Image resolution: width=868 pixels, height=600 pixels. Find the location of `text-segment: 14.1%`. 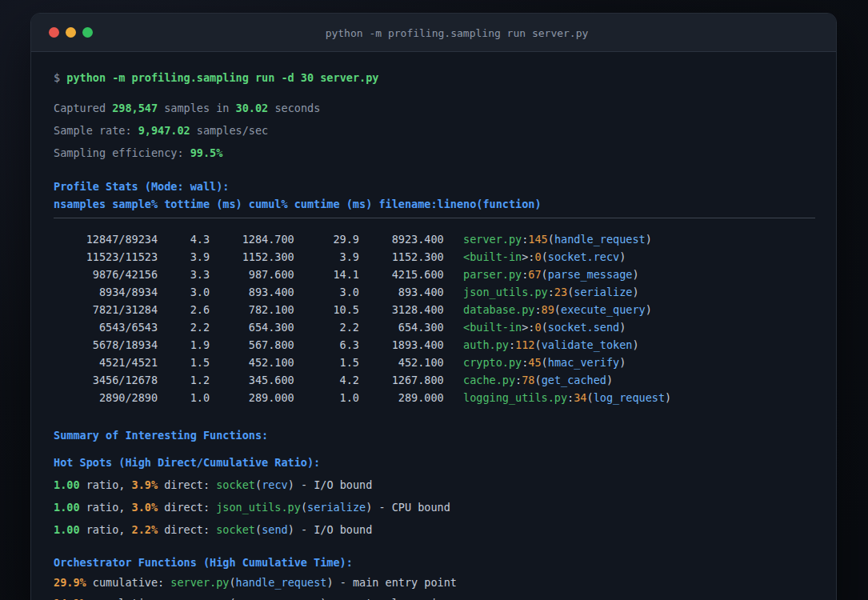

text-segment: 14.1% is located at coordinates (70, 598).